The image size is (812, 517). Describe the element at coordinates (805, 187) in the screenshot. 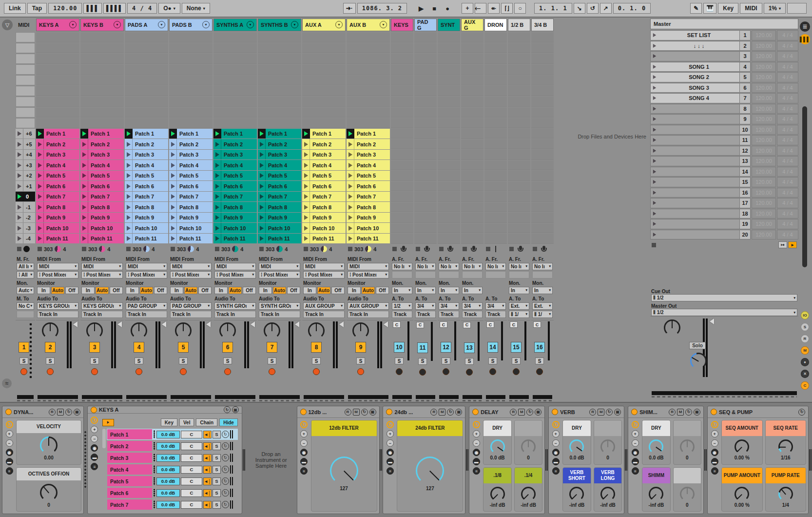

I see `vertical-scrollbar` at that location.